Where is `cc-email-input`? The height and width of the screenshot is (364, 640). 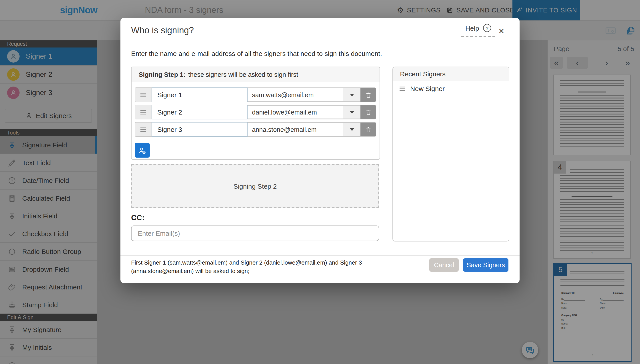
cc-email-input is located at coordinates (255, 233).